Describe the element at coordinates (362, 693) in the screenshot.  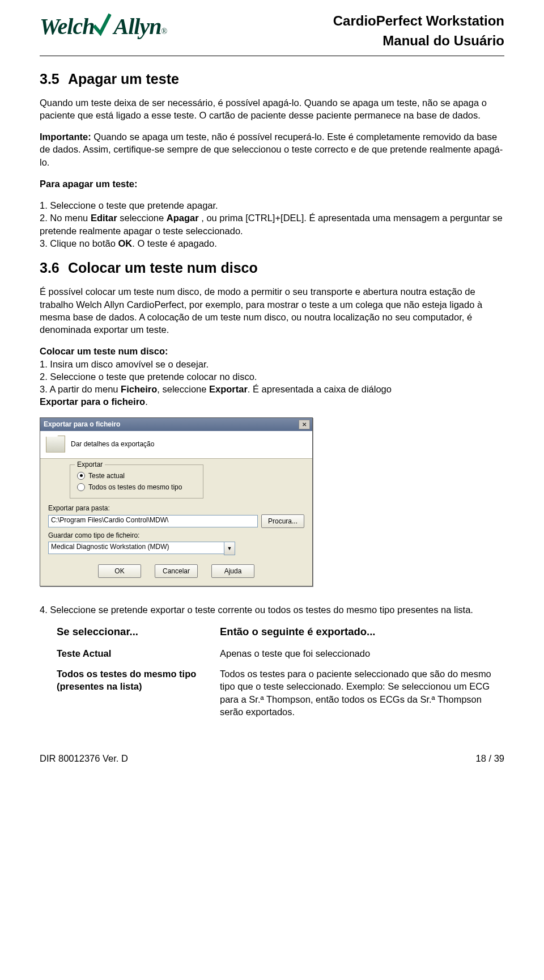
I see `right-desc2: Todos os testes para o paciente seleccio…` at that location.